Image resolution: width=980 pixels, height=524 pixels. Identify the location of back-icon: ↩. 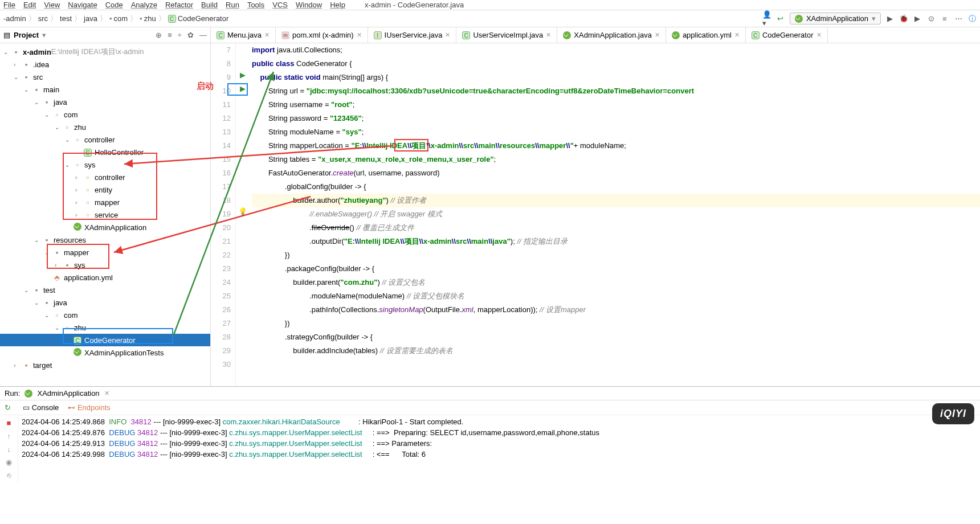
(781, 19).